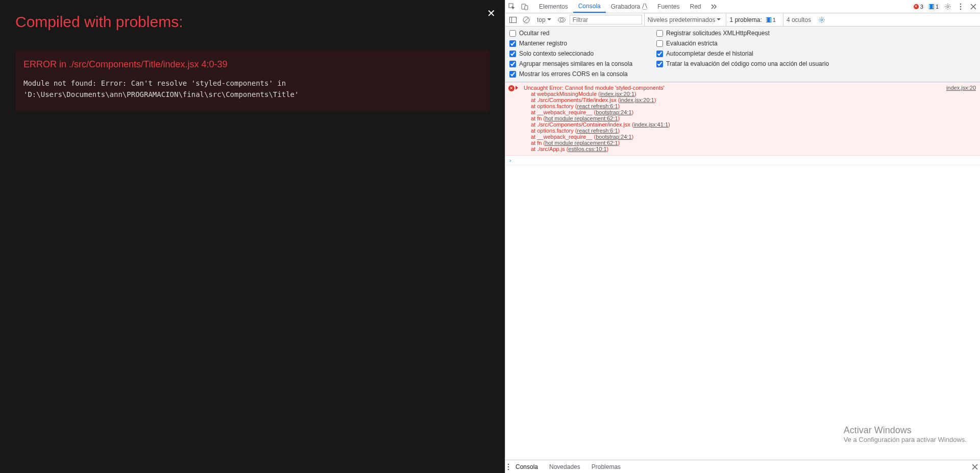  I want to click on issues-label: 1 problema:, so click(745, 20).